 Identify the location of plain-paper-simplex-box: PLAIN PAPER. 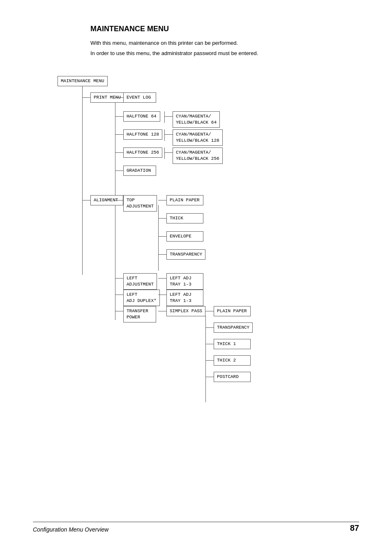
(232, 311).